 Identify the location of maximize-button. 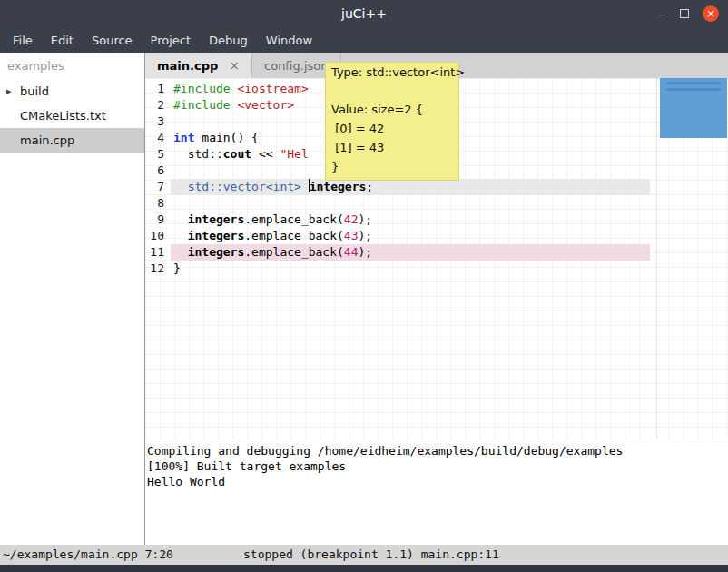
(684, 14).